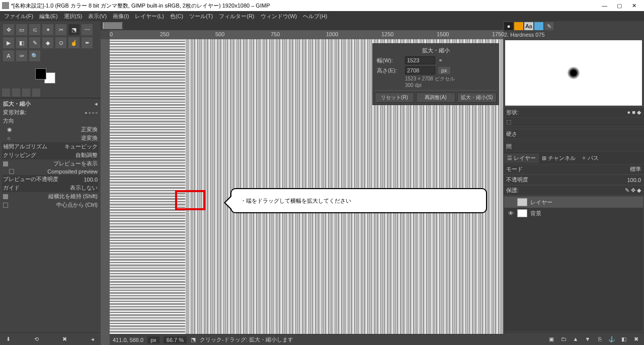 This screenshot has width=644, height=345. Describe the element at coordinates (77, 205) in the screenshot. I see `from-center-label: 中心点から (Ctrl)` at that location.